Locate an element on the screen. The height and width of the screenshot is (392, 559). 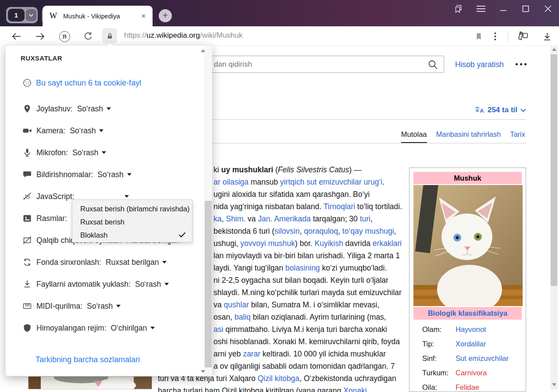
dropdown-option: Ruxsat berish is located at coordinates (132, 222).